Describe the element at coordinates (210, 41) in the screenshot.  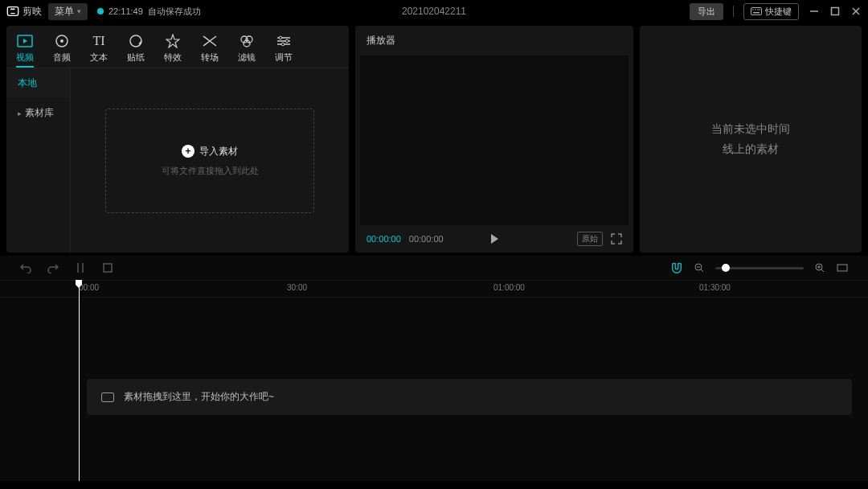
I see `transition-icon` at that location.